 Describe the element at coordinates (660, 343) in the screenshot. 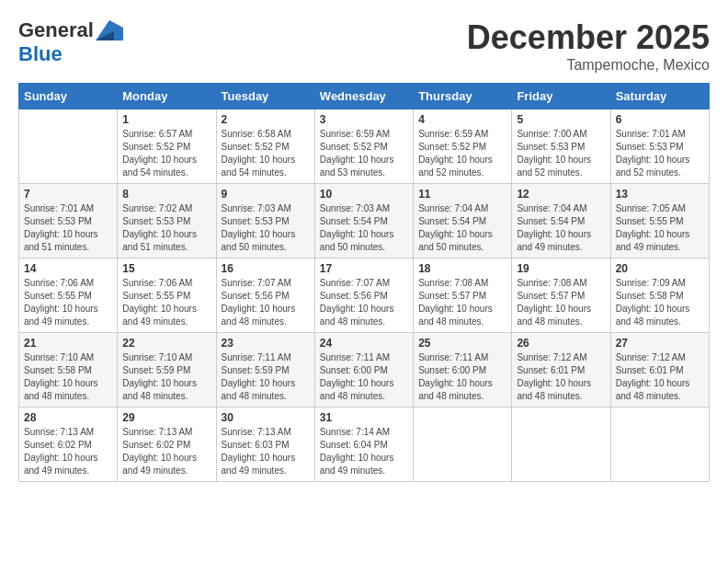

I see `day-number: 27` at that location.